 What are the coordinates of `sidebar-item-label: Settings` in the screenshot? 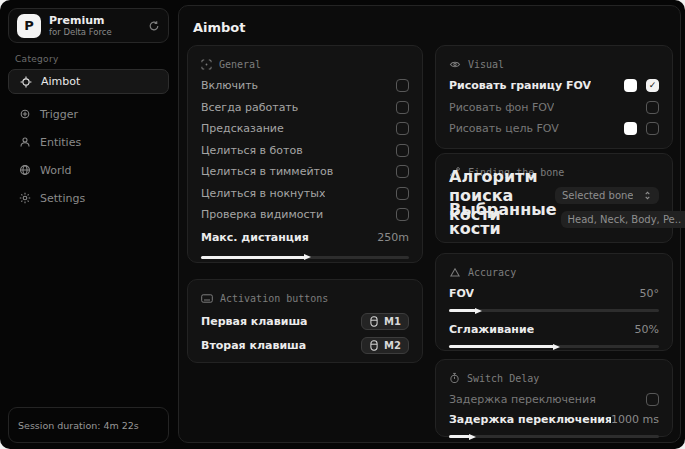 It's located at (62, 198).